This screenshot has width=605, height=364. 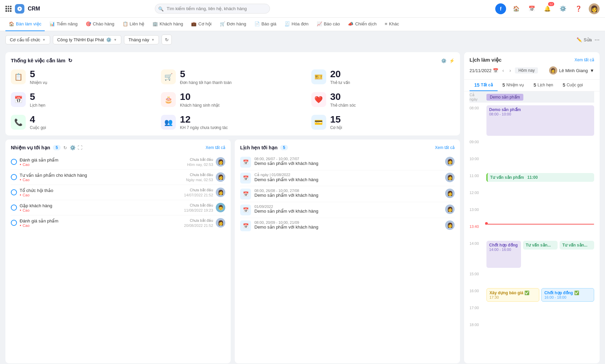 What do you see at coordinates (212, 9) in the screenshot?
I see `search-input` at bounding box center [212, 9].